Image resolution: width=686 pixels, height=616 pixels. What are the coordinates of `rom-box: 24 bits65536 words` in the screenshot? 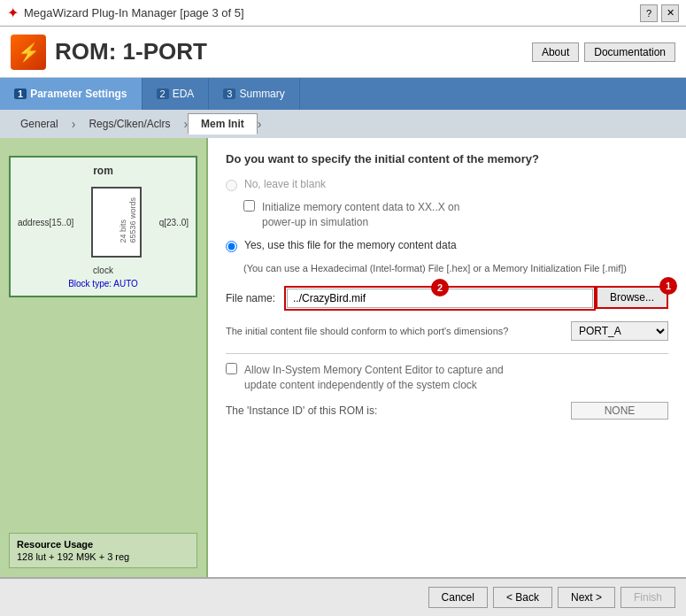 It's located at (116, 222).